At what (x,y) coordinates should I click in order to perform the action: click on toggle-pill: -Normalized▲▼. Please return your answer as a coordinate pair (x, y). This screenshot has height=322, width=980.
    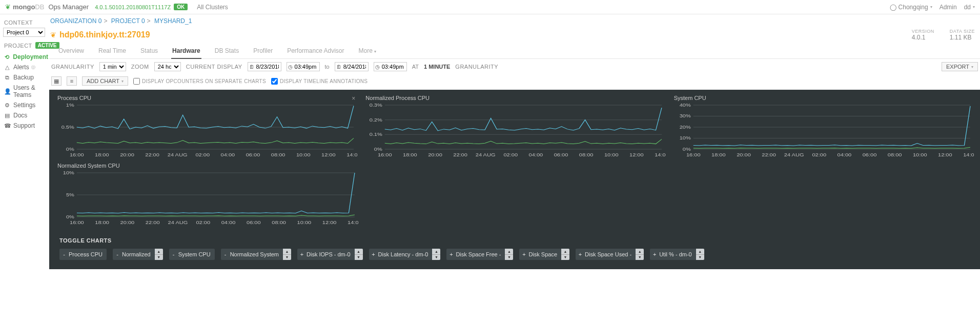
    Looking at the image, I should click on (138, 254).